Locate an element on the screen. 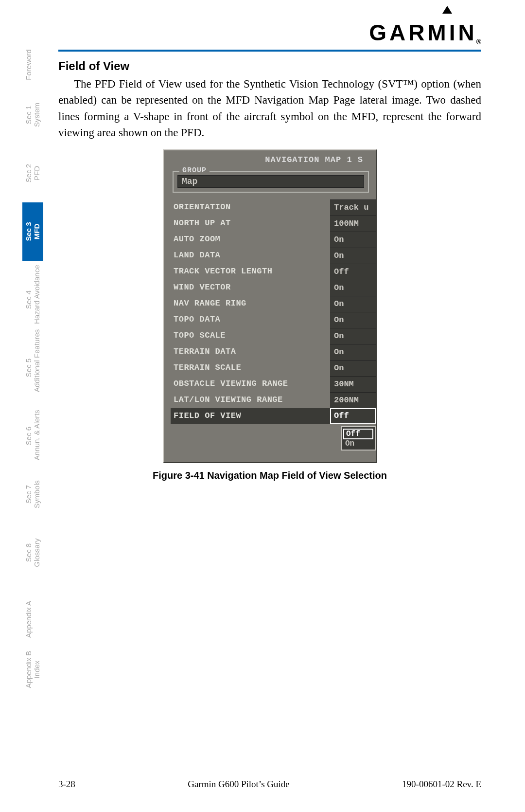 Image resolution: width=525 pixels, height=812 pixels. setting-label: FIELD OF VIEW is located at coordinates (250, 416).